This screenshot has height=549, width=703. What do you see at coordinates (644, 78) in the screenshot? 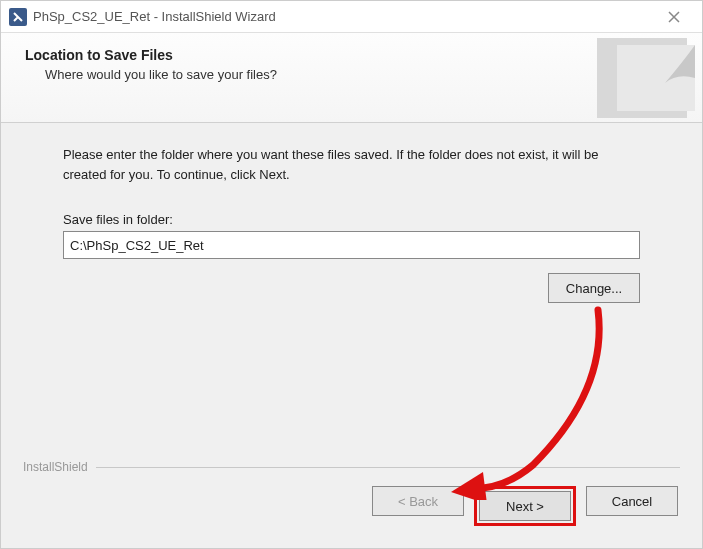
I see `header-decoration-icon` at bounding box center [644, 78].